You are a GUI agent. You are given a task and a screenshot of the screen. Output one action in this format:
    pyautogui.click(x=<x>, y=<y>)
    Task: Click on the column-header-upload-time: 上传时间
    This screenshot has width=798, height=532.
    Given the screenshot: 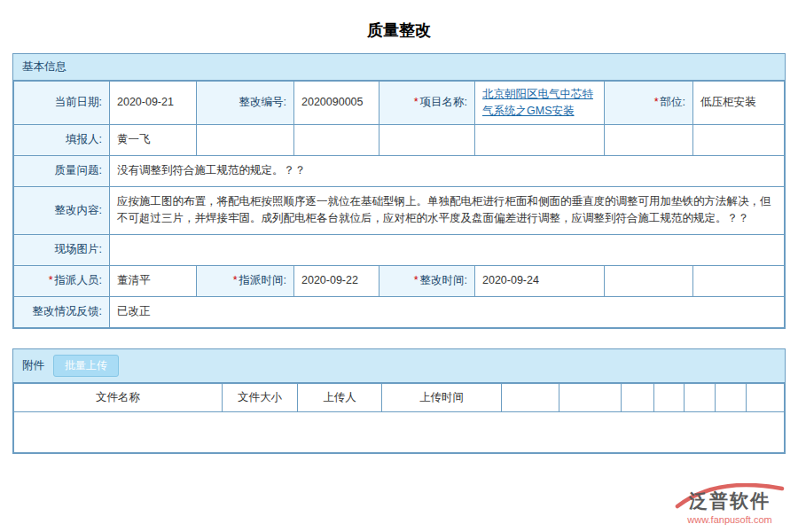 What is the action you would take?
    pyautogui.click(x=442, y=397)
    